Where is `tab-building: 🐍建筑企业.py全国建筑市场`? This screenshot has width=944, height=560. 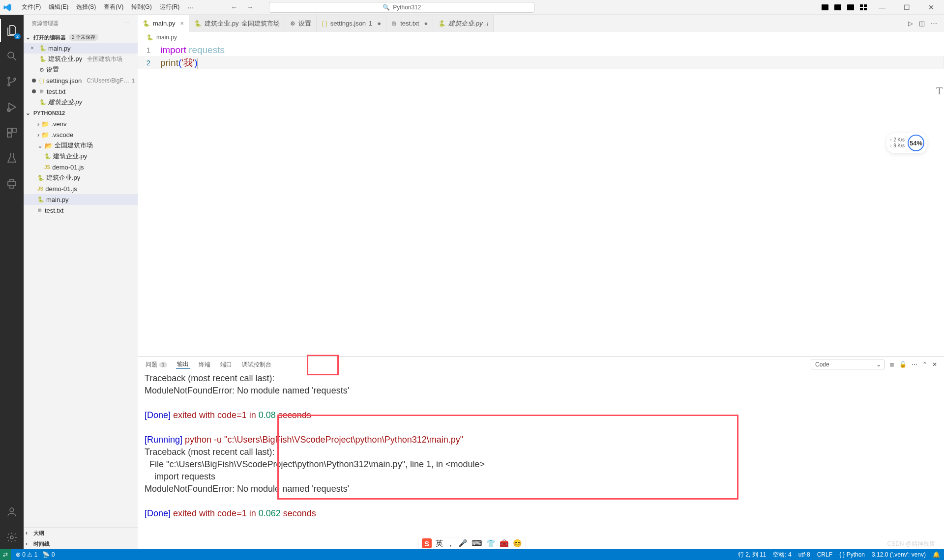
tab-building: 🐍建筑企业.py全国建筑市场 is located at coordinates (237, 24).